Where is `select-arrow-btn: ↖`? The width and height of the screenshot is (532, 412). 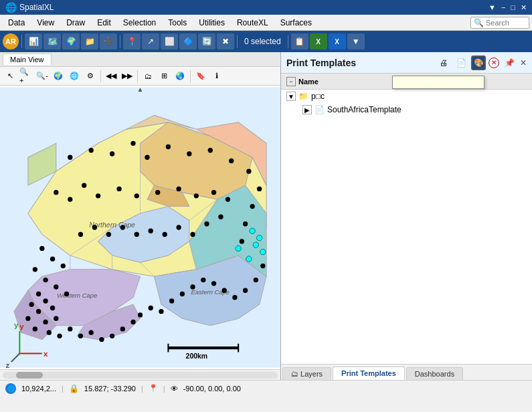
select-arrow-btn: ↖ is located at coordinates (10, 76).